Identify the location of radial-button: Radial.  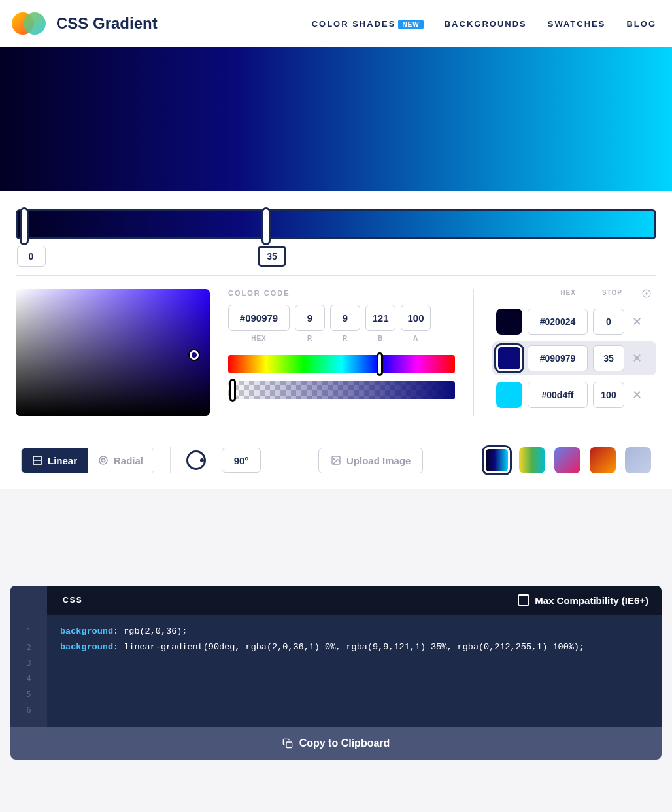
(120, 460).